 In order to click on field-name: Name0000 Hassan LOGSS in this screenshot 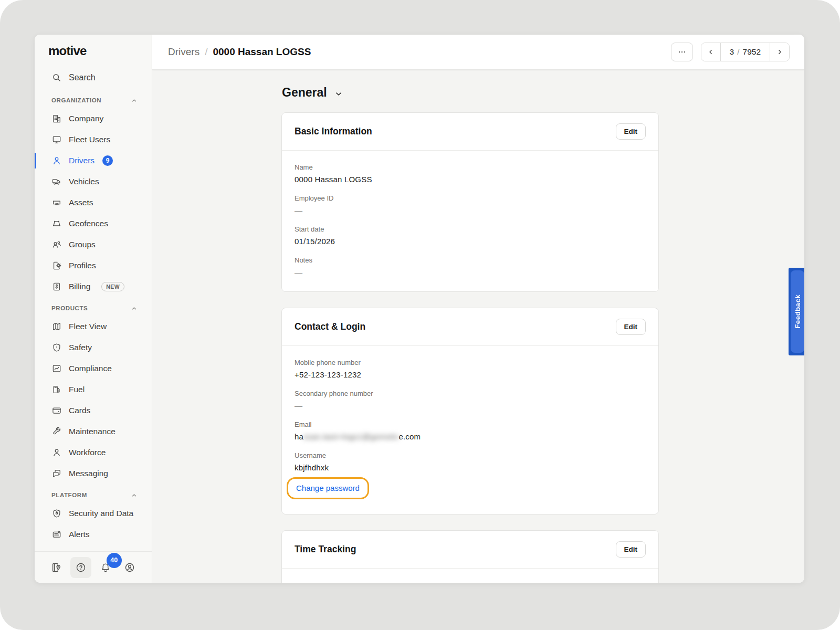, I will do `click(470, 173)`.